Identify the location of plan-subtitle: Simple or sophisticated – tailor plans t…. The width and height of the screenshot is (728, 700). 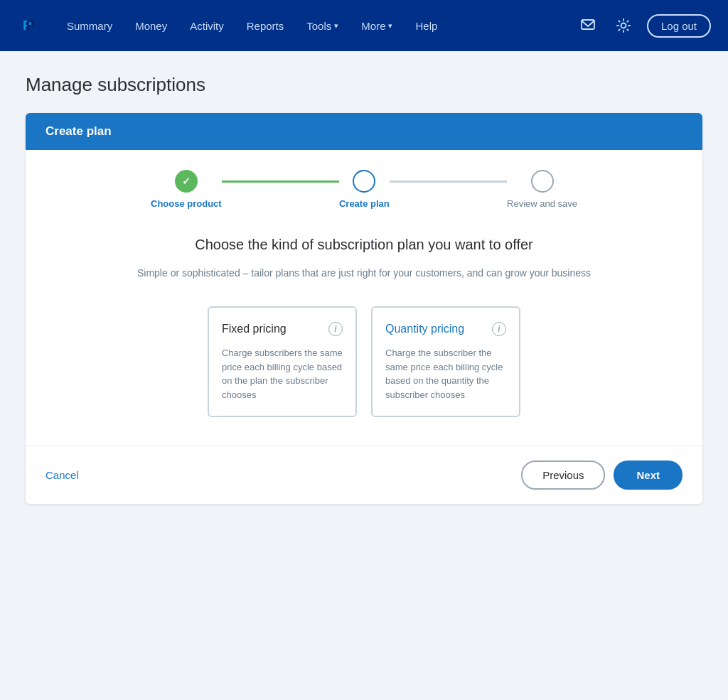
(364, 273).